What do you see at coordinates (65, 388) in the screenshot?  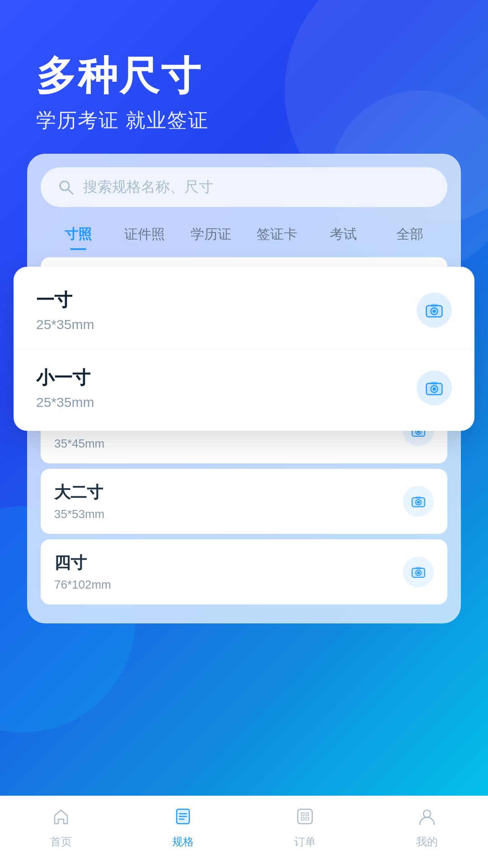 I see `floating-item-info-2: 小一寸 25*35mm` at bounding box center [65, 388].